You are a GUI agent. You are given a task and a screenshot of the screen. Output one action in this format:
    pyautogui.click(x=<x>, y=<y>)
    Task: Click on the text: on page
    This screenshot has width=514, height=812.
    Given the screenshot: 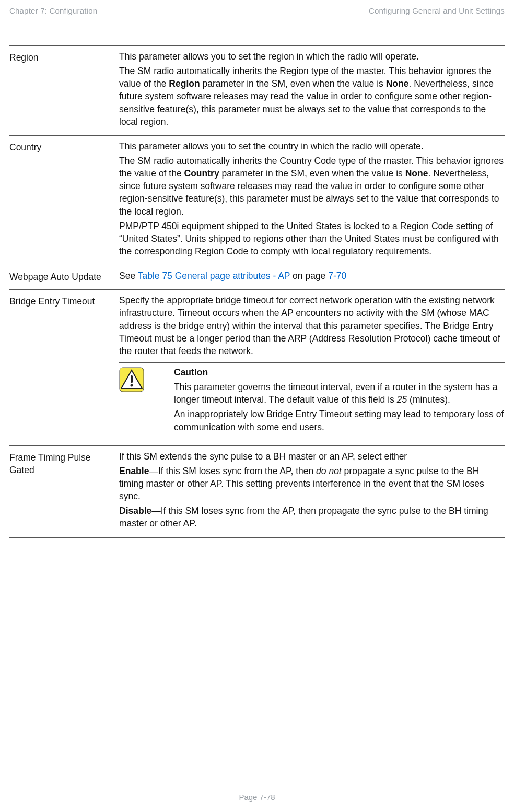 What is the action you would take?
    pyautogui.click(x=309, y=276)
    